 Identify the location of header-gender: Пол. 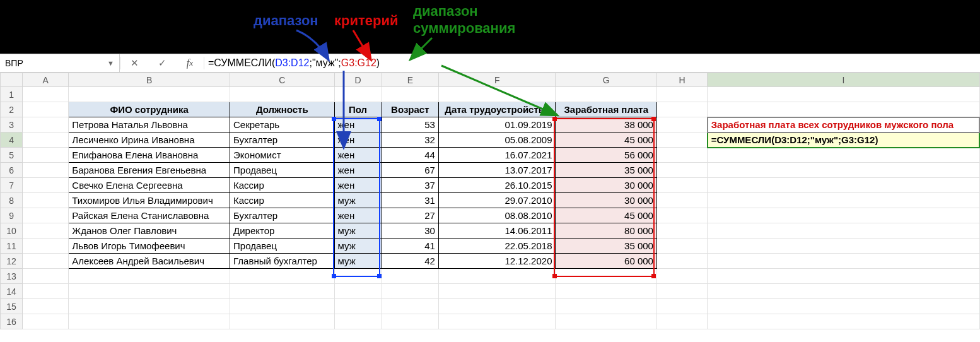
(358, 110).